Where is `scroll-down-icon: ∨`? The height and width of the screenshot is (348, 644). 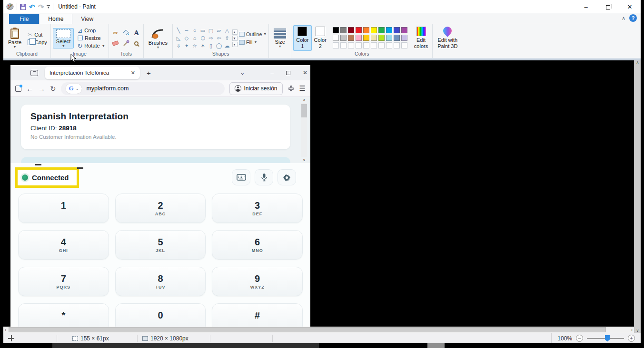 scroll-down-icon: ∨ is located at coordinates (304, 160).